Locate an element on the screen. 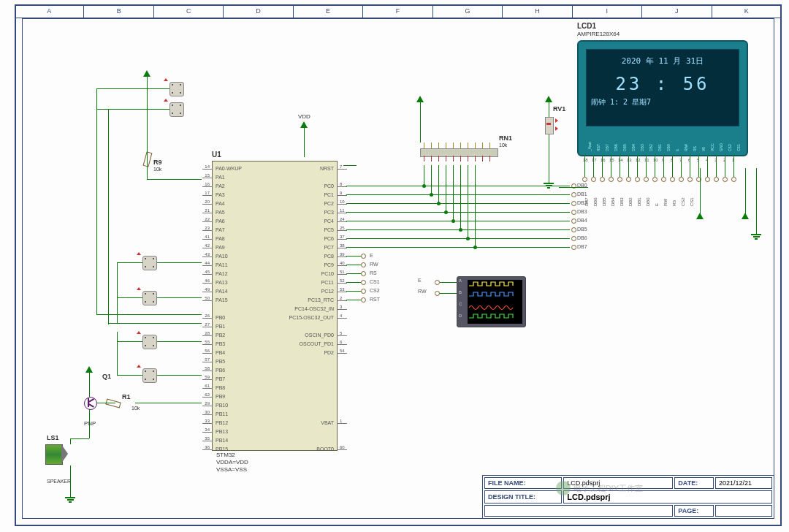 The image size is (789, 532). r9-ref: R9 is located at coordinates (158, 162).